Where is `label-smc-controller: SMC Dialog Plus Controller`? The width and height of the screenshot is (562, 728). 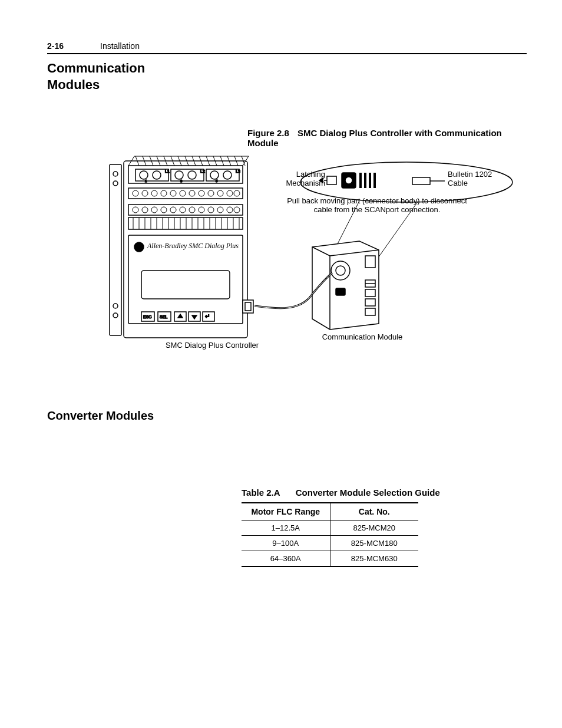 label-smc-controller: SMC Dialog Plus Controller is located at coordinates (212, 345).